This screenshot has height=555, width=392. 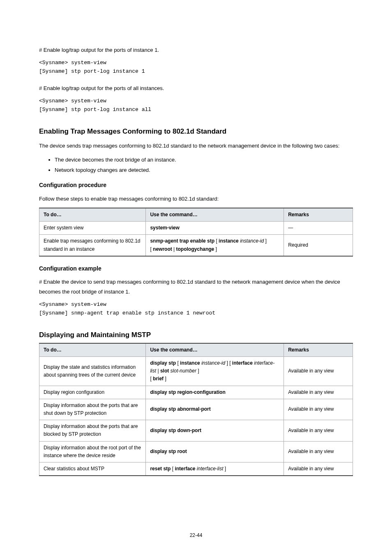 I want to click on paragraph: The device sends trap messages conformin…, so click(x=196, y=146).